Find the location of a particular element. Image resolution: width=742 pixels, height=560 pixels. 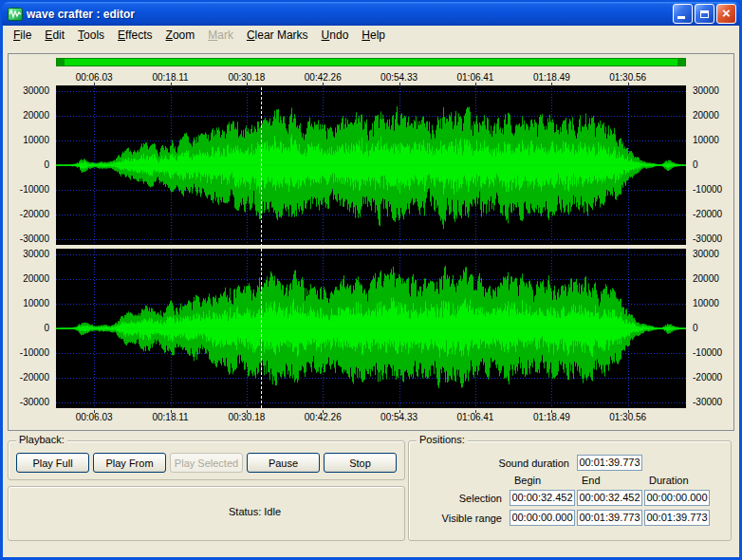

pause-button: Pause is located at coordinates (283, 463).